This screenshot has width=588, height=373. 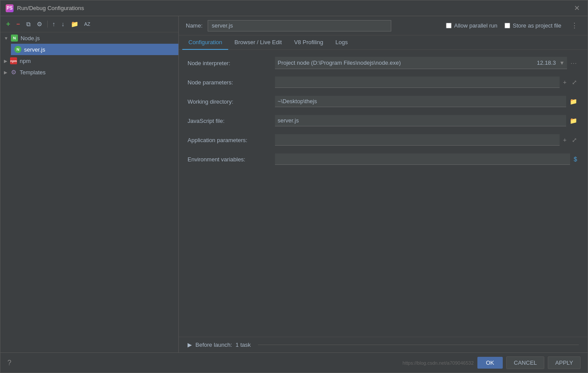 What do you see at coordinates (18, 49) in the screenshot?
I see `serverjs-icon: N` at bounding box center [18, 49].